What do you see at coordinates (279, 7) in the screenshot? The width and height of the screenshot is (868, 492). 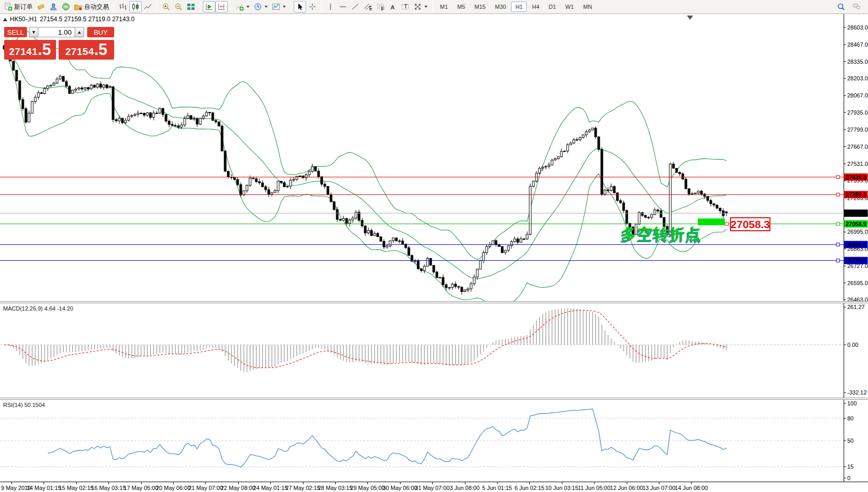 I see `templates-button` at bounding box center [279, 7].